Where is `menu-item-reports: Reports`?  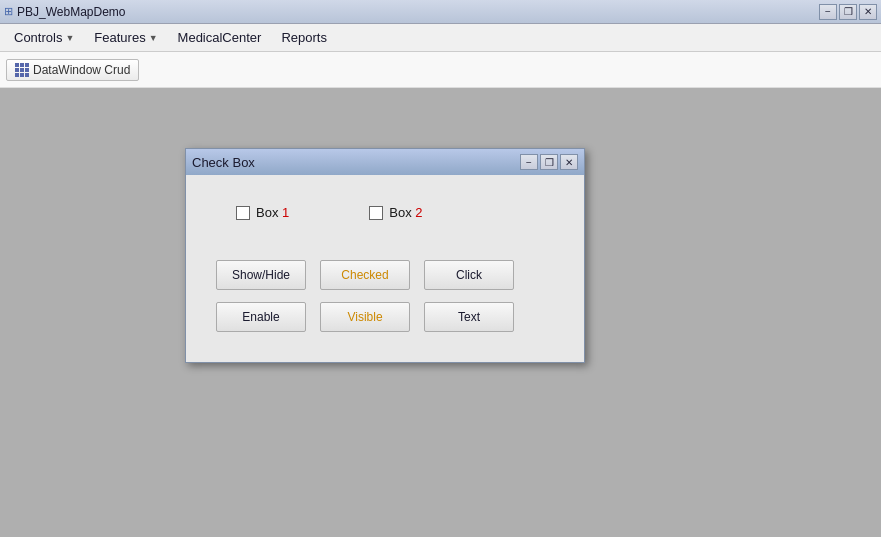 menu-item-reports: Reports is located at coordinates (304, 38).